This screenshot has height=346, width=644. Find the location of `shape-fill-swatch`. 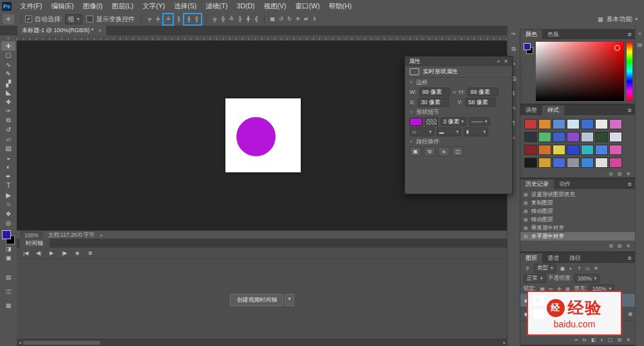

shape-fill-swatch is located at coordinates (416, 122).